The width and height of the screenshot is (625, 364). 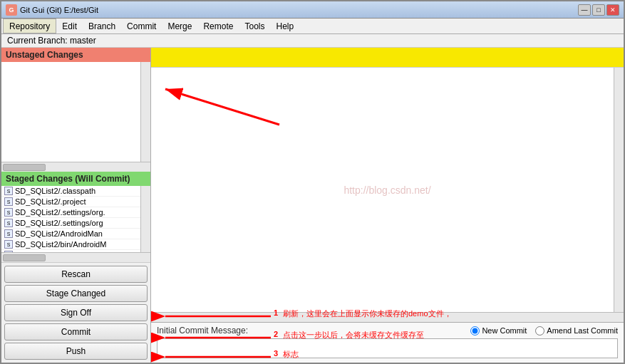 I want to click on diff-scrollbar-h, so click(x=388, y=317).